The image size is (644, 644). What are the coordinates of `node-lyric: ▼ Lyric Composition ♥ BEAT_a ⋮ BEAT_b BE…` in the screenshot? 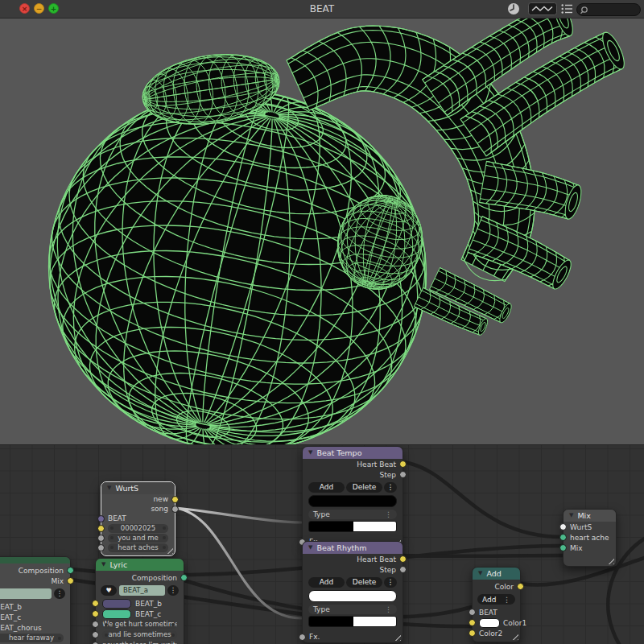 It's located at (140, 601).